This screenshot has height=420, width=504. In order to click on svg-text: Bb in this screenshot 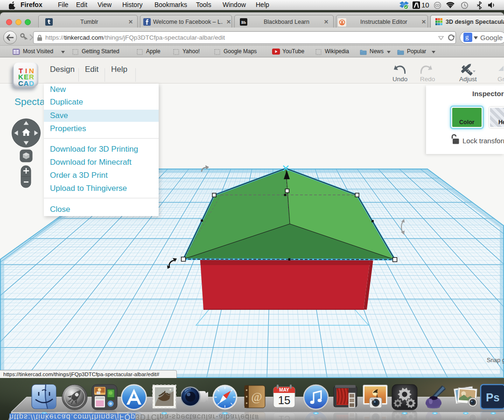, I will do `click(244, 22)`.